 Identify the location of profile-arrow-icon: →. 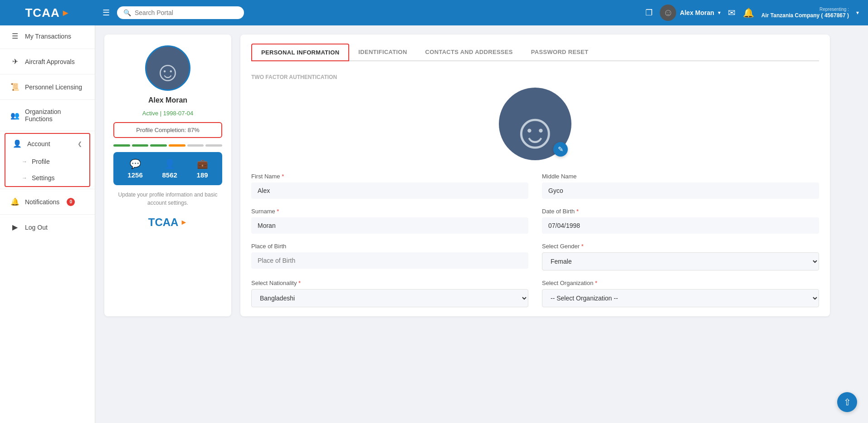
(24, 162).